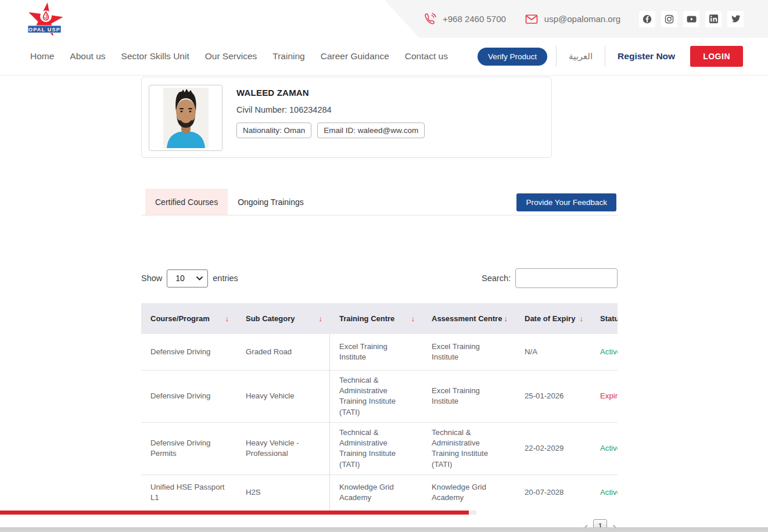 This screenshot has width=768, height=532. I want to click on svg-text: OPAL USP, so click(44, 30).